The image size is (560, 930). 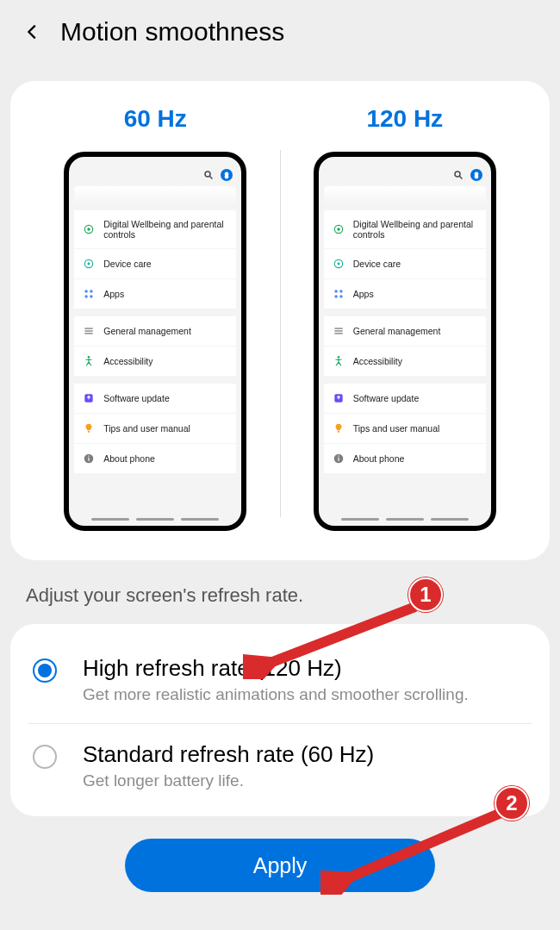 What do you see at coordinates (33, 32) in the screenshot?
I see `chevron-left-icon` at bounding box center [33, 32].